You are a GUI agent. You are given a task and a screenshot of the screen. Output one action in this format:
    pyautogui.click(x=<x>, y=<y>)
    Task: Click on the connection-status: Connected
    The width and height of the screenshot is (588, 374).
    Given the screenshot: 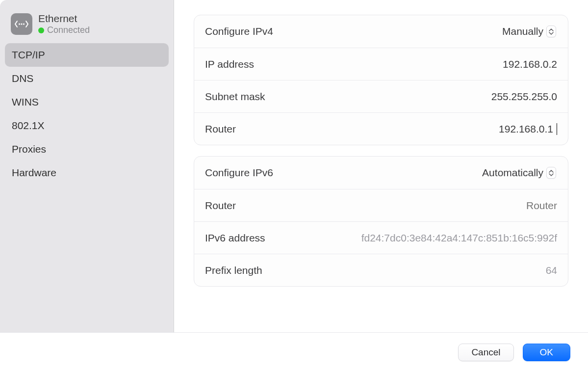 What is the action you would take?
    pyautogui.click(x=69, y=30)
    